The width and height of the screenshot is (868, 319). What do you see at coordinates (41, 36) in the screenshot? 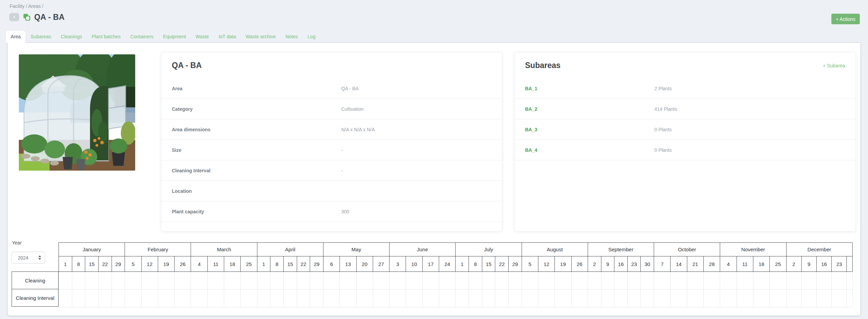
I see `tab-subareas: Subareas` at bounding box center [41, 36].